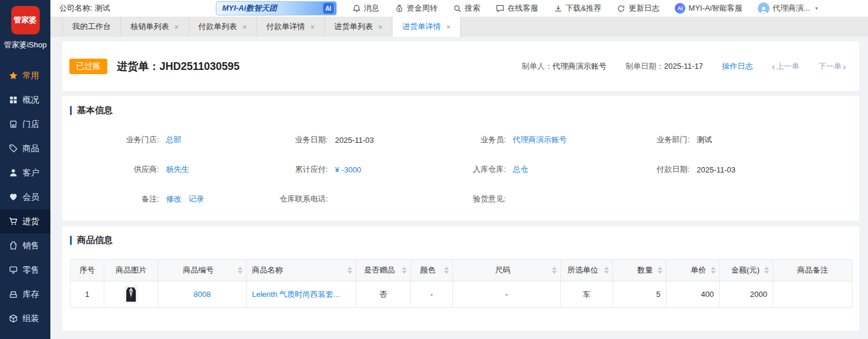 The width and height of the screenshot is (868, 339). Describe the element at coordinates (196, 199) in the screenshot. I see `remark-record-link: 记录` at that location.